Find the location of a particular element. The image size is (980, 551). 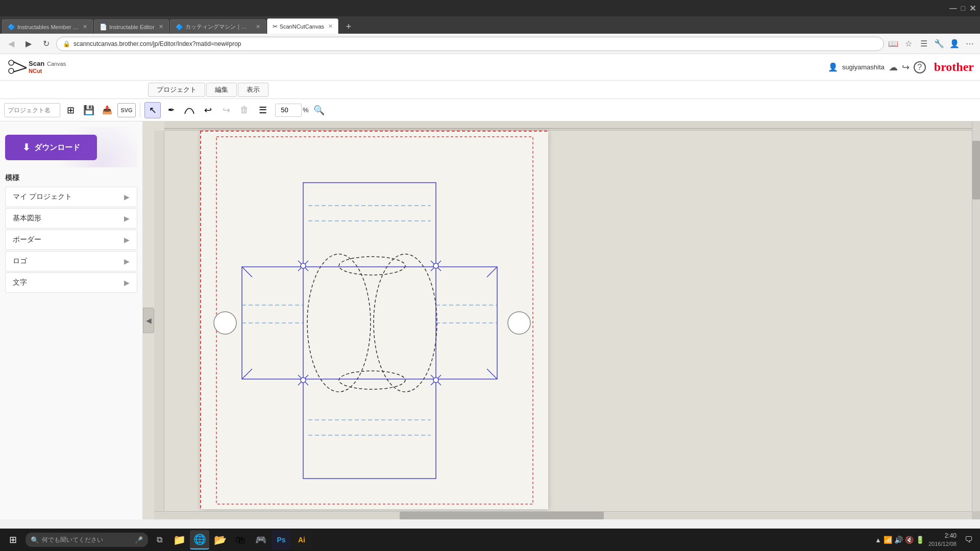

app-logo: Scan NCut Canvas is located at coordinates (42, 67).